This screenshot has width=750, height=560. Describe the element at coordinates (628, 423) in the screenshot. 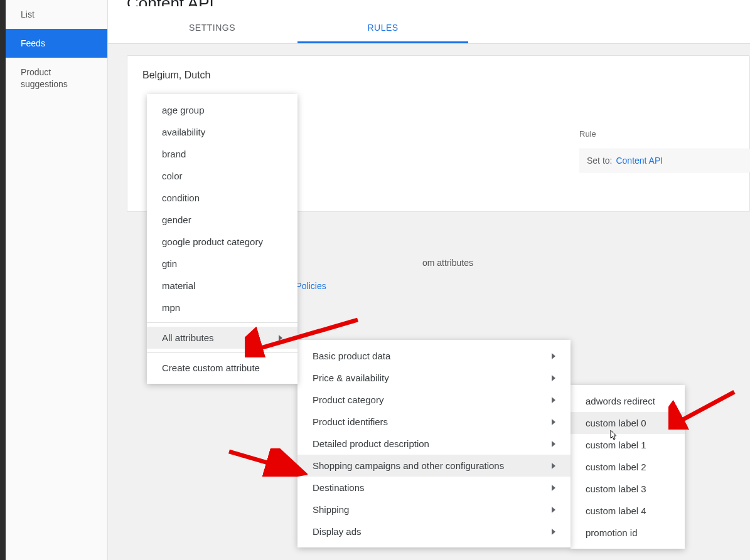

I see `submenu-item-custom-label-0: custom label 0` at that location.